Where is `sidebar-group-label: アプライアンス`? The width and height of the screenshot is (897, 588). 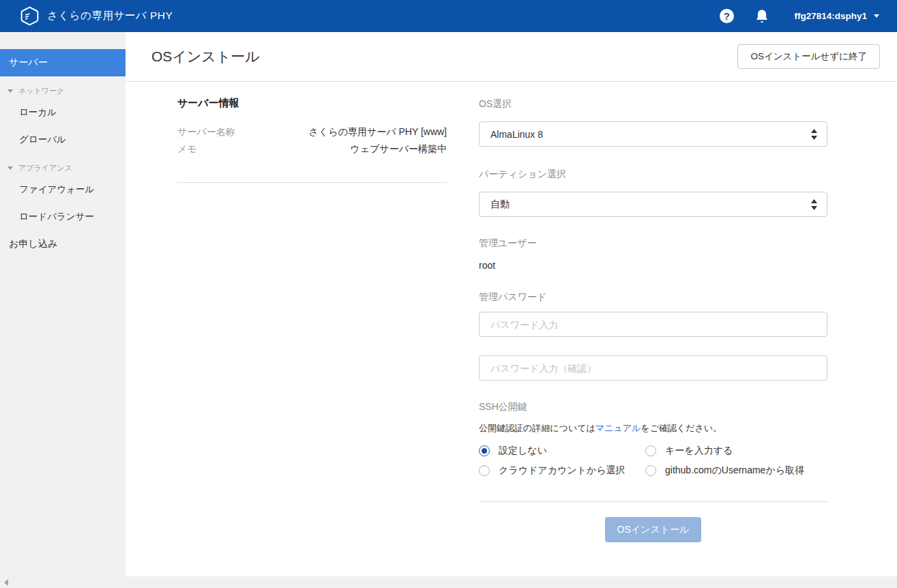 sidebar-group-label: アプライアンス is located at coordinates (45, 168).